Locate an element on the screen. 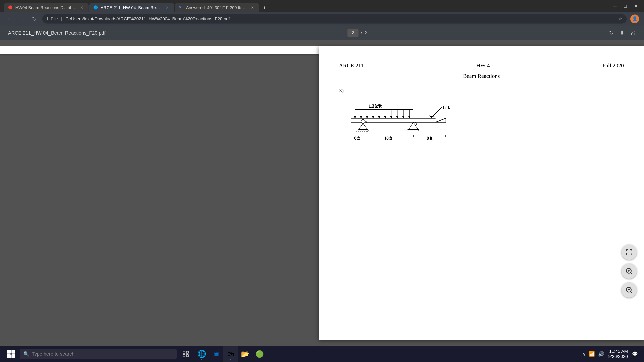  taskbar: 🔍 Type here to search 🌐 🖥 🛍 📂 is located at coordinates (322, 354).